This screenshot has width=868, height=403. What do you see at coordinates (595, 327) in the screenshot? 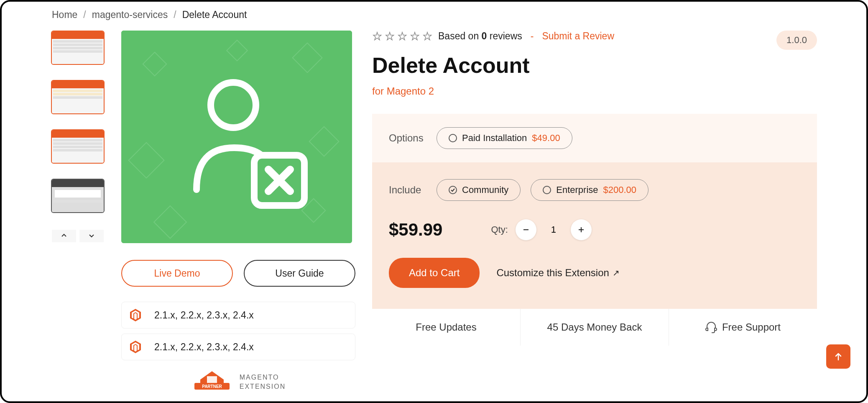
I see `benefit-money-back: 45 Days Money Back` at bounding box center [595, 327].